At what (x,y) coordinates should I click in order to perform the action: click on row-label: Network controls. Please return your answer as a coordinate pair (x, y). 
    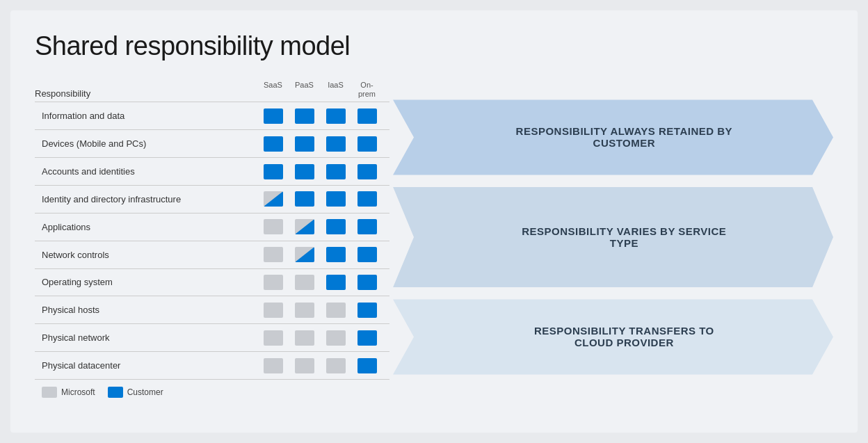
    Looking at the image, I should click on (146, 255).